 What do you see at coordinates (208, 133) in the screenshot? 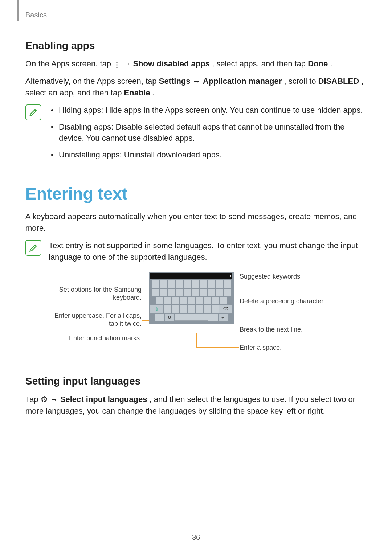
I see `note-bullet-list: Hiding apps: Hide apps in the Apps scree…` at bounding box center [208, 133].